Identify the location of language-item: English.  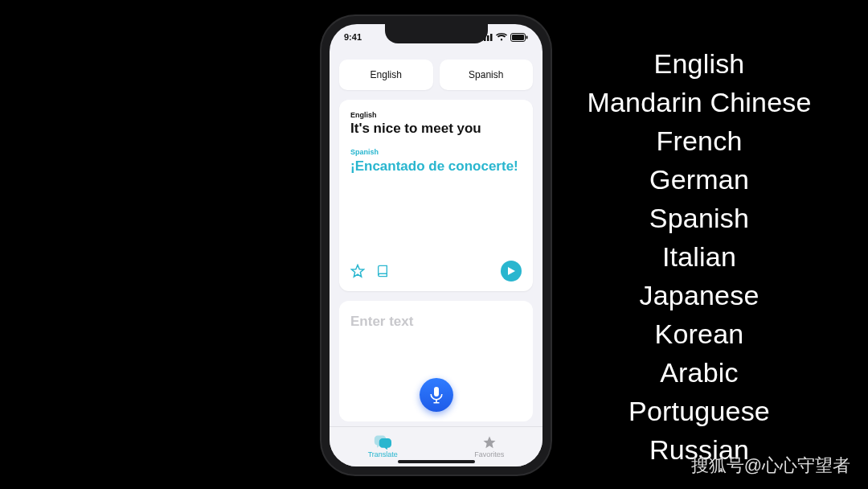
(699, 64).